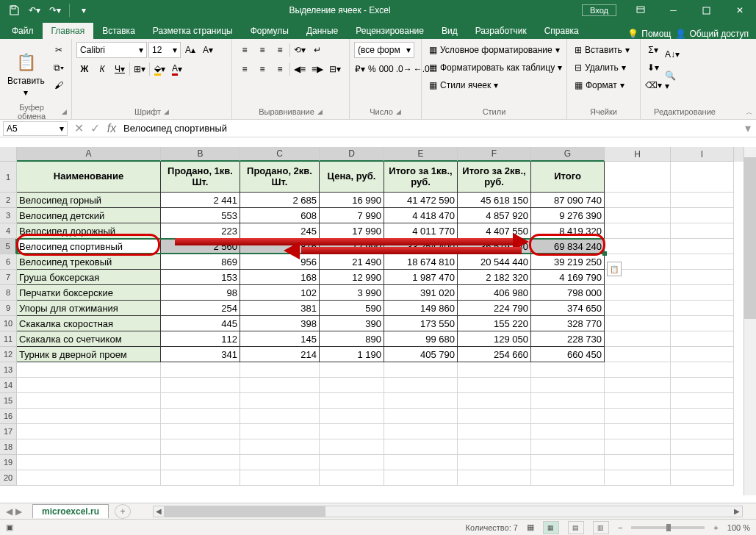  Describe the element at coordinates (421, 247) in the screenshot. I see `cell: 33 254 400` at that location.